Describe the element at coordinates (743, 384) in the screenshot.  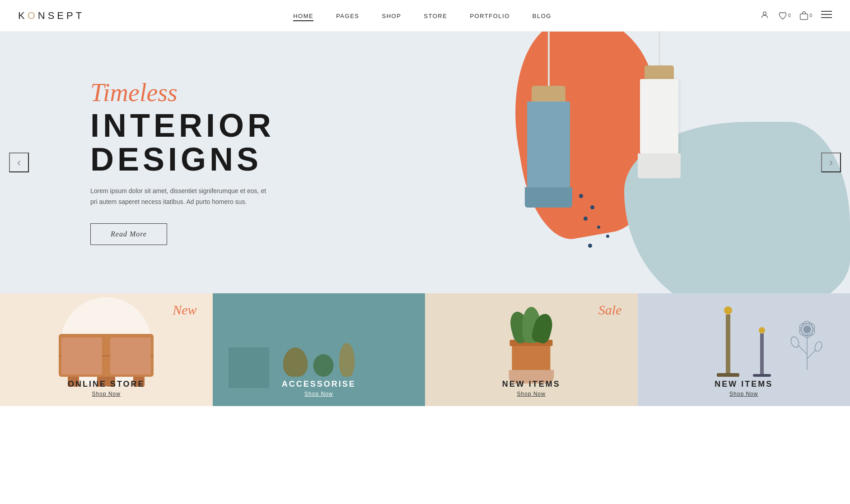
I see `card4-title: NEW ITEMS` at that location.